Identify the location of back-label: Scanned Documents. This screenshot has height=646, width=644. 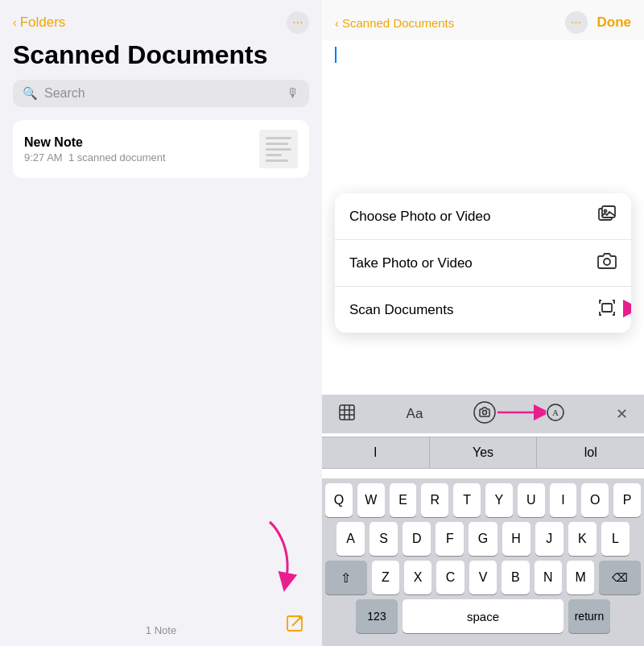
(398, 23).